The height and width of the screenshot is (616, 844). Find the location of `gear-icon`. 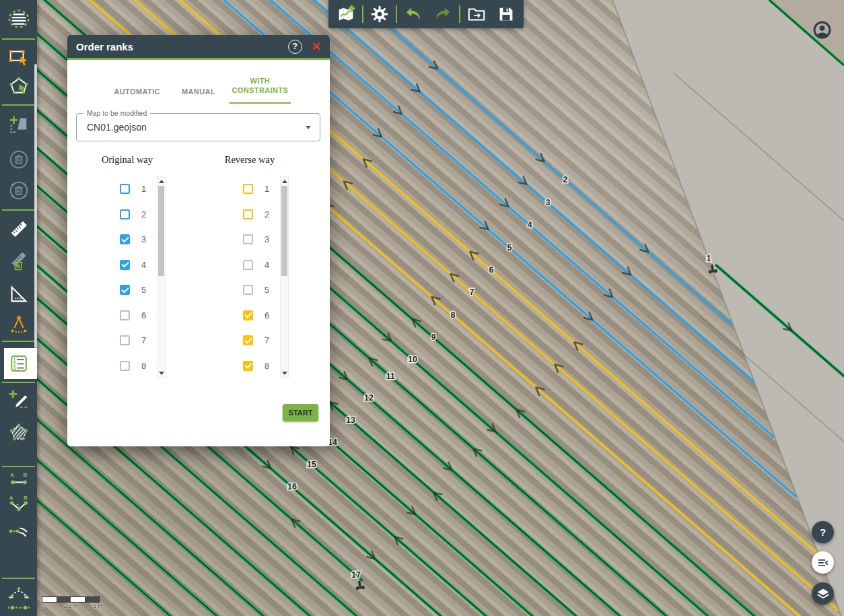

gear-icon is located at coordinates (380, 14).